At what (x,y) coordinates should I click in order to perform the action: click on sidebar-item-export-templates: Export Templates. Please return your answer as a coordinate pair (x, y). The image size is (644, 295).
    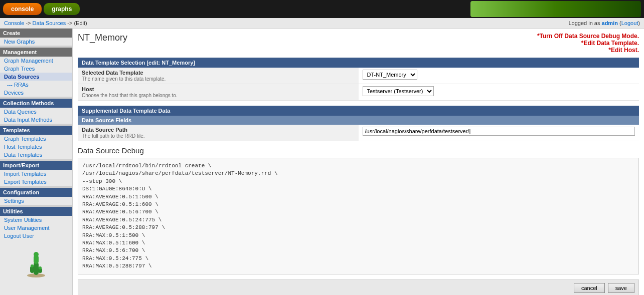
    Looking at the image, I should click on (36, 182).